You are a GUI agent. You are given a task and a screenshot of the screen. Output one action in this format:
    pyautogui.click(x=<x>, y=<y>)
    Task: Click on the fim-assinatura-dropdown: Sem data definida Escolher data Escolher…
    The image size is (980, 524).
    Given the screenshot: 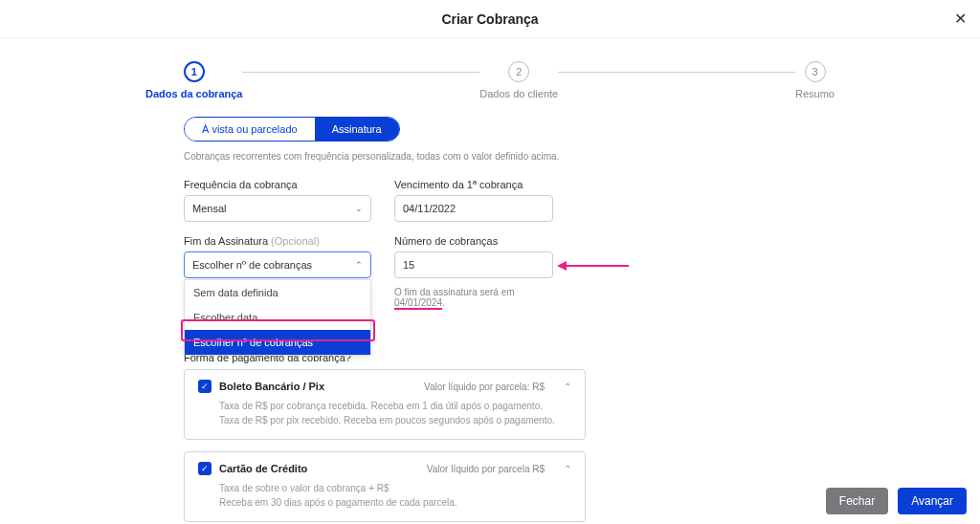 What is the action you would take?
    pyautogui.click(x=278, y=317)
    